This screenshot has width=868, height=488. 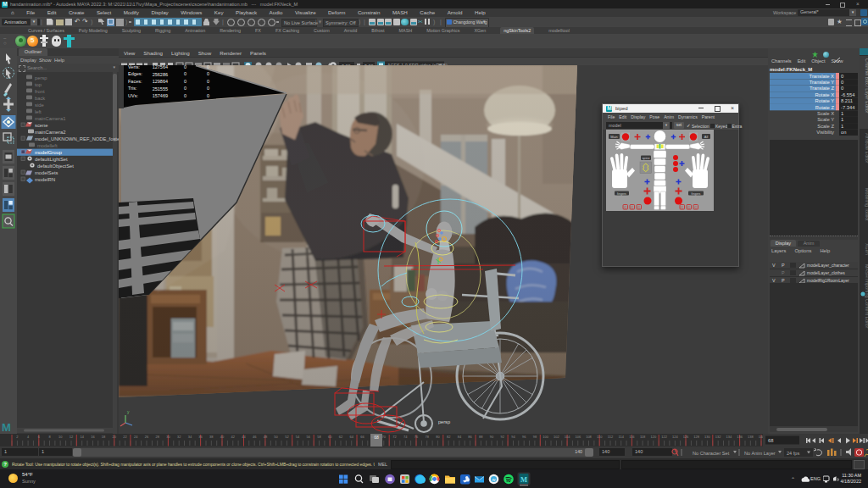 What do you see at coordinates (848, 95) in the screenshot?
I see `svg-text: -6.554` at bounding box center [848, 95].